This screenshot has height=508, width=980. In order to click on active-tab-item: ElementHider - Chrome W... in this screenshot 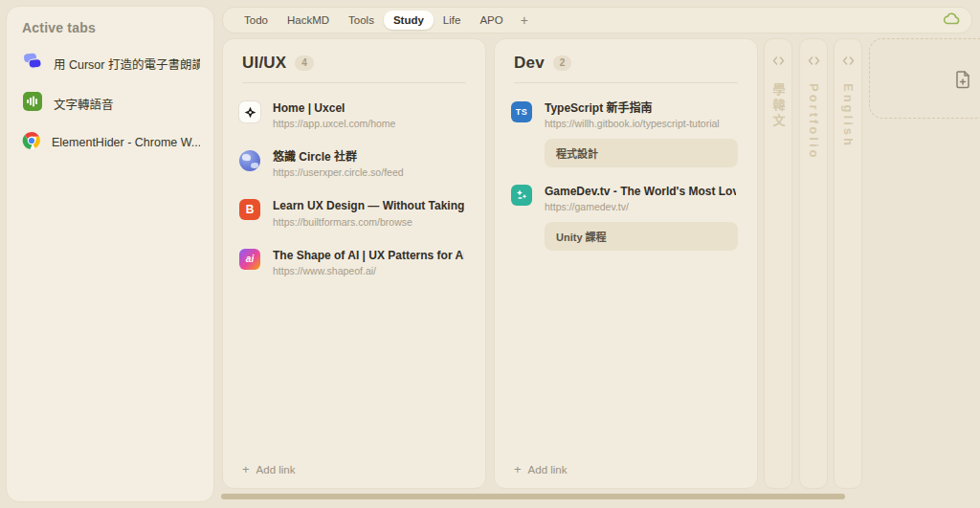, I will do `click(111, 143)`.